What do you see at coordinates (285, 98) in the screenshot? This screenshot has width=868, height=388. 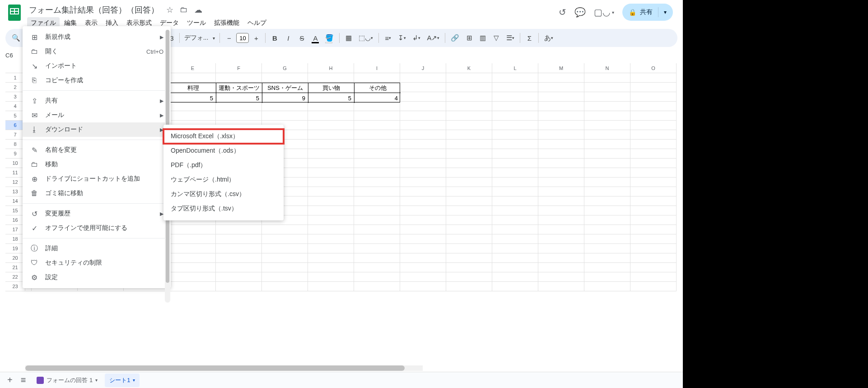 I see `table-value-cell: 9` at bounding box center [285, 98].